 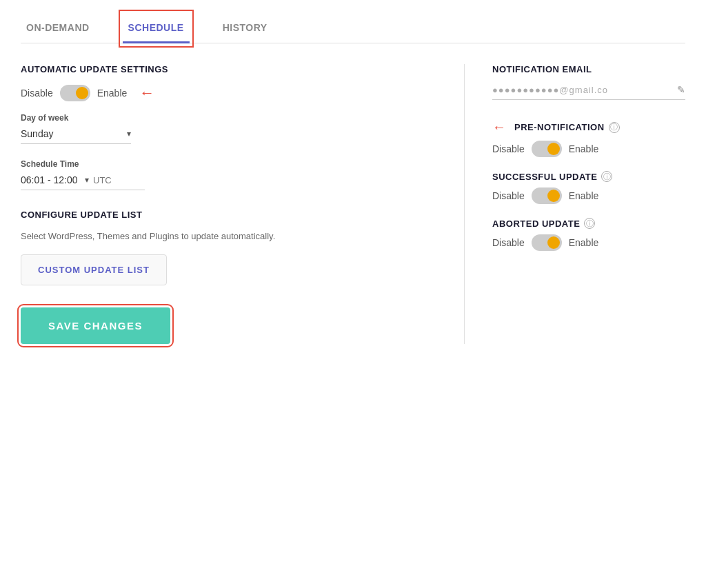 I want to click on schedule-time-label: Schedule Time, so click(x=229, y=164).